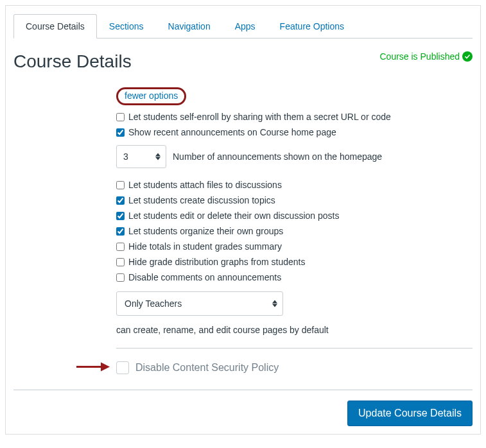  I want to click on option-hide-totals: Hide totals in student grades summary, so click(294, 246).